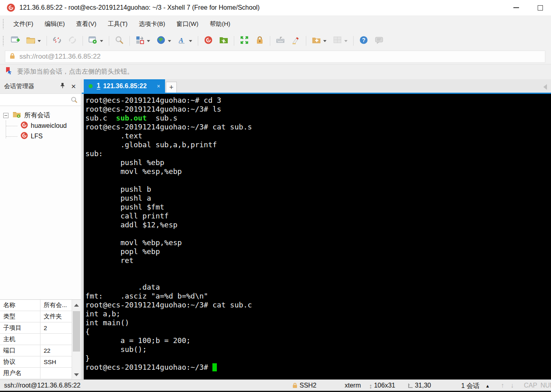 Image resolution: width=551 pixels, height=392 pixels. What do you see at coordinates (20, 362) in the screenshot?
I see `property-label: 协议` at bounding box center [20, 362].